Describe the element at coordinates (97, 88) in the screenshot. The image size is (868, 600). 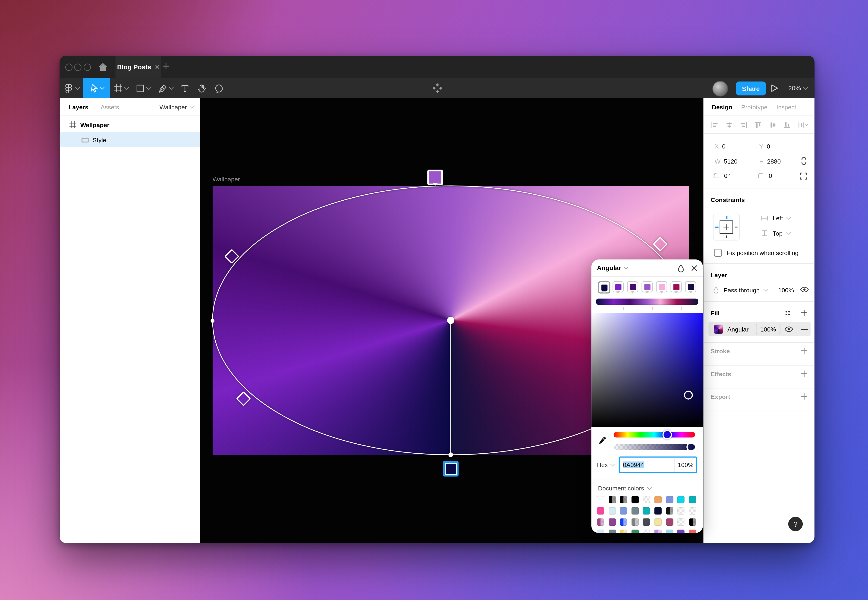
I see `move-tool-button` at that location.